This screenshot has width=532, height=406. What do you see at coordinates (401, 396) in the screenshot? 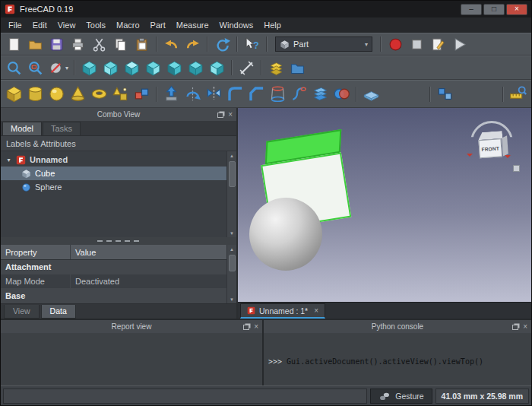
I see `gesture-button: Gesture` at bounding box center [401, 396].